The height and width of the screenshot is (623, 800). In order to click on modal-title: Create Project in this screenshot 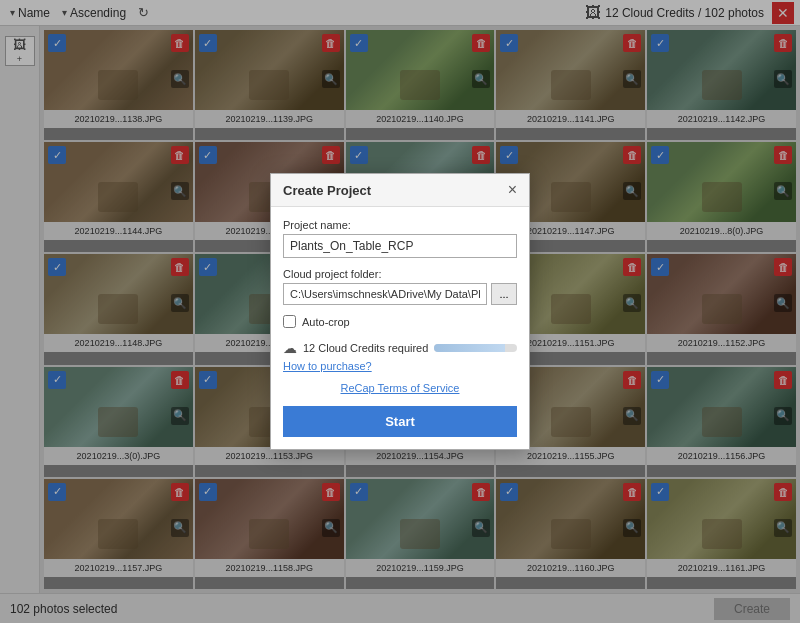, I will do `click(327, 190)`.